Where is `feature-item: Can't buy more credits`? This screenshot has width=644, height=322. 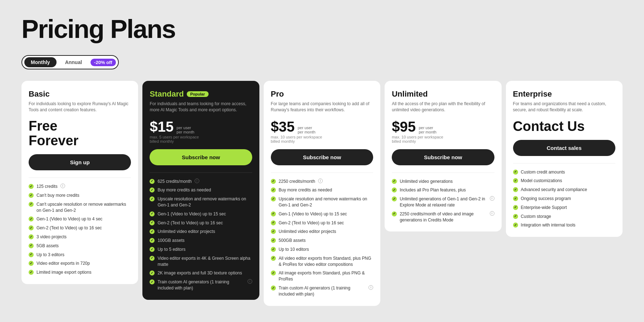 feature-item: Can't buy more credits is located at coordinates (80, 195).